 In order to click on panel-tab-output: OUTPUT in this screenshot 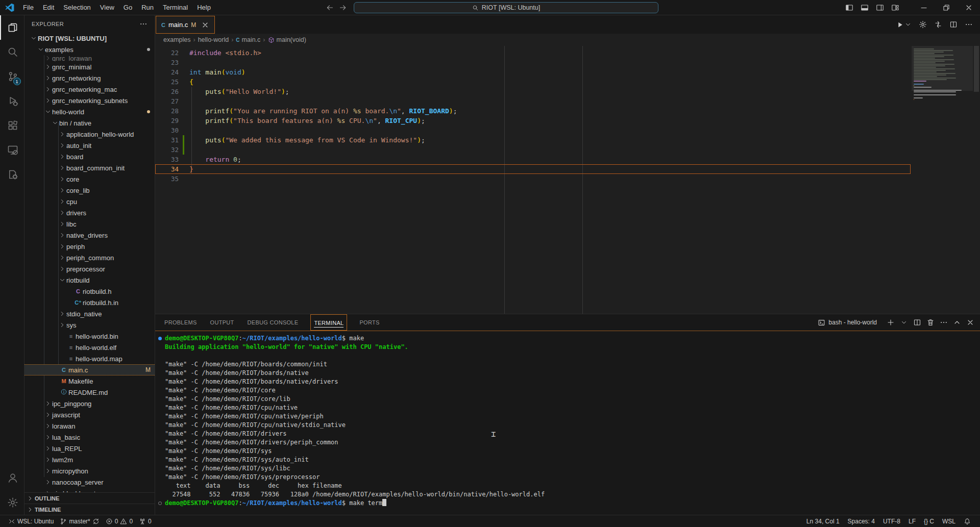, I will do `click(223, 322)`.